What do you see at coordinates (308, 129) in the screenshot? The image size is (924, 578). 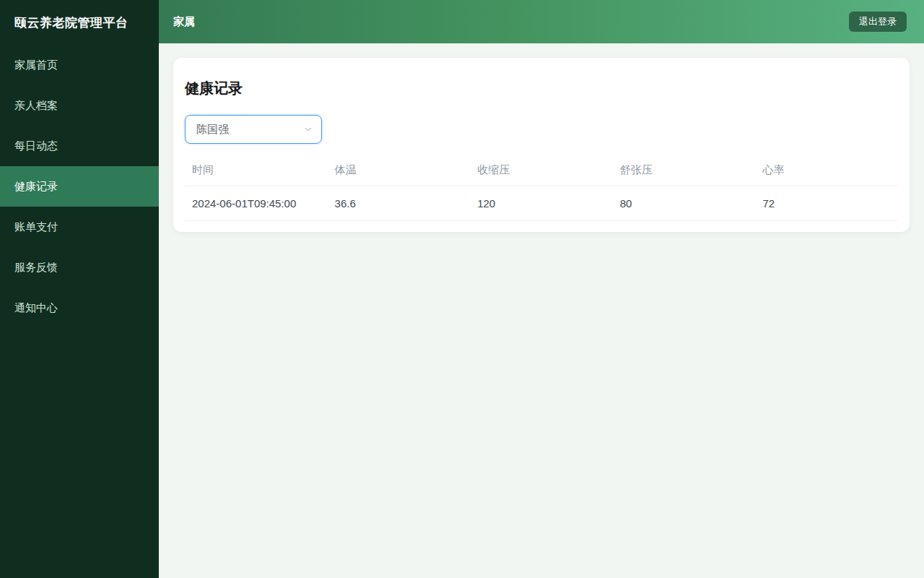 I see `chevron-down-icon` at bounding box center [308, 129].